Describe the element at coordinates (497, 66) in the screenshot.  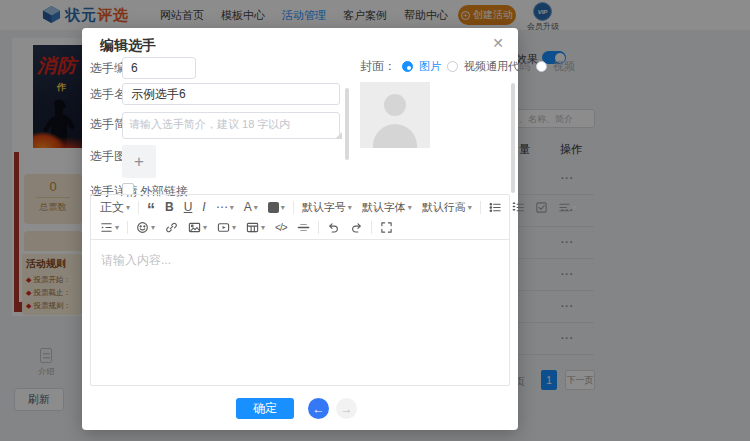
I see `cover-radio-video-code-label: 视频通用代码` at that location.